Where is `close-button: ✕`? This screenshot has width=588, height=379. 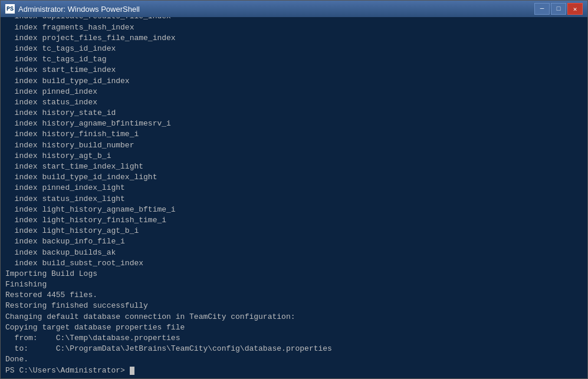 close-button: ✕ is located at coordinates (575, 9).